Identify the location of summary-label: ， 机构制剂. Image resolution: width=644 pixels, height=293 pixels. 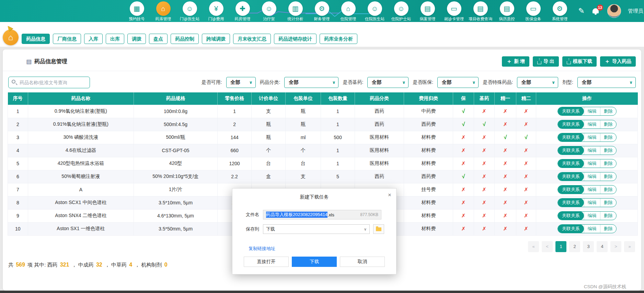
(148, 264).